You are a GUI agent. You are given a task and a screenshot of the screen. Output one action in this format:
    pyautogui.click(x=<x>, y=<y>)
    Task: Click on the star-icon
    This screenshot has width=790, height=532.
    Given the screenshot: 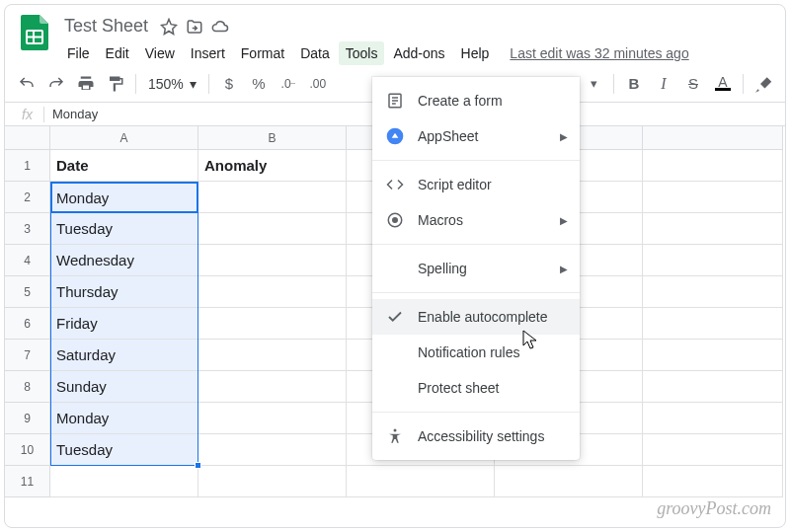 What is the action you would take?
    pyautogui.click(x=169, y=27)
    